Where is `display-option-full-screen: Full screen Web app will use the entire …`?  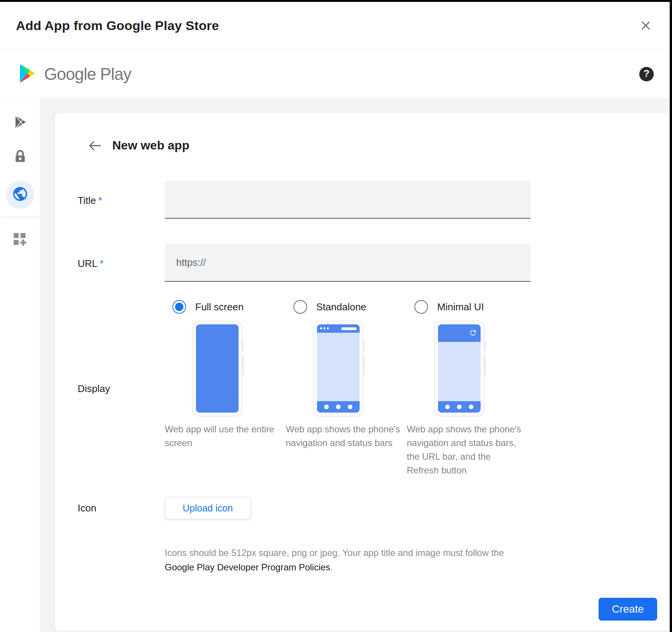
display-option-full-screen: Full screen Web app will use the entire … is located at coordinates (225, 389).